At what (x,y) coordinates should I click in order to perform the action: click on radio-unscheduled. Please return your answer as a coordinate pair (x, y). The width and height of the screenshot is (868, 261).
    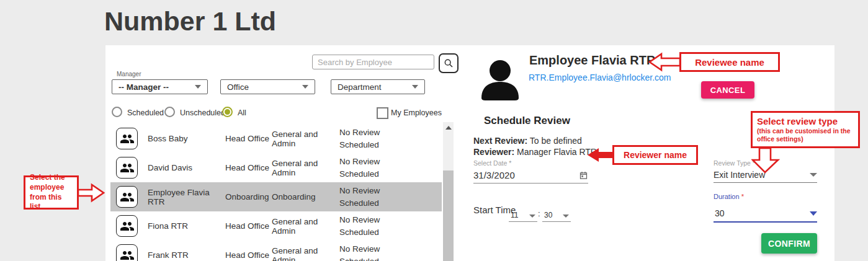
    Looking at the image, I should click on (170, 112).